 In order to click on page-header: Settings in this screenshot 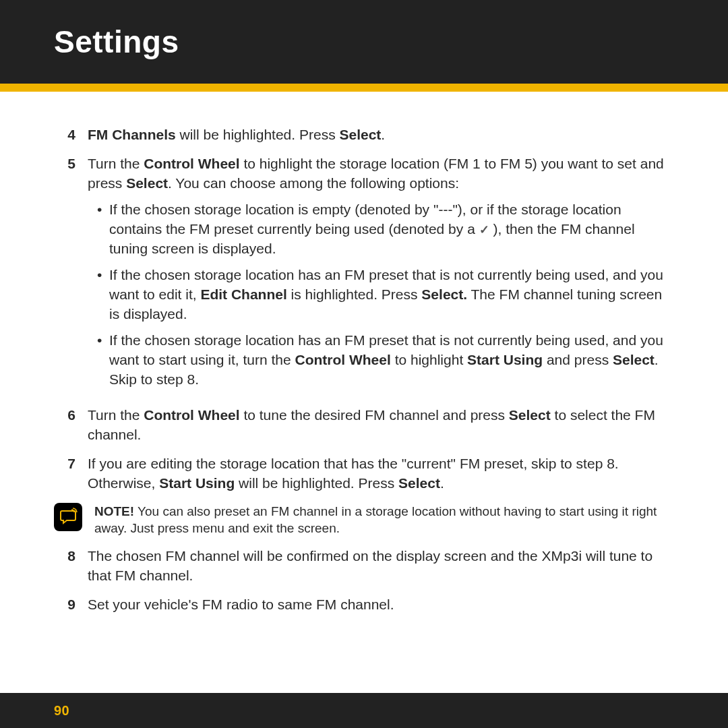, I will do `click(364, 42)`.